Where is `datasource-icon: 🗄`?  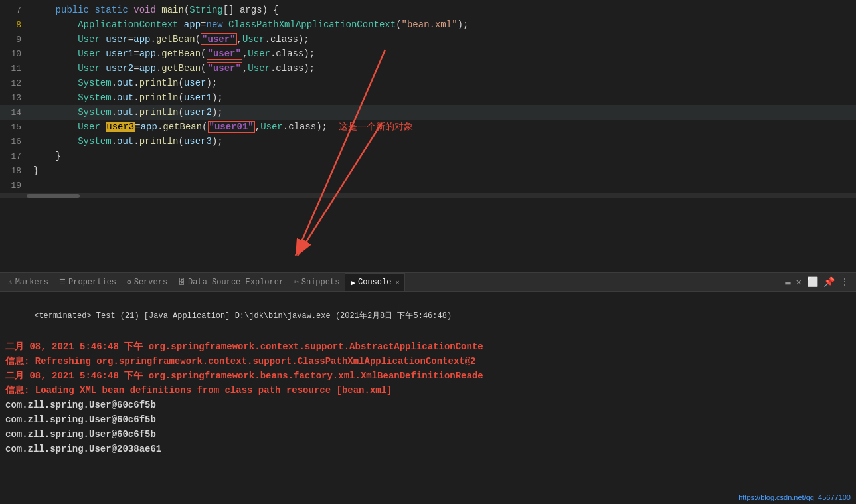
datasource-icon: 🗄 is located at coordinates (182, 282).